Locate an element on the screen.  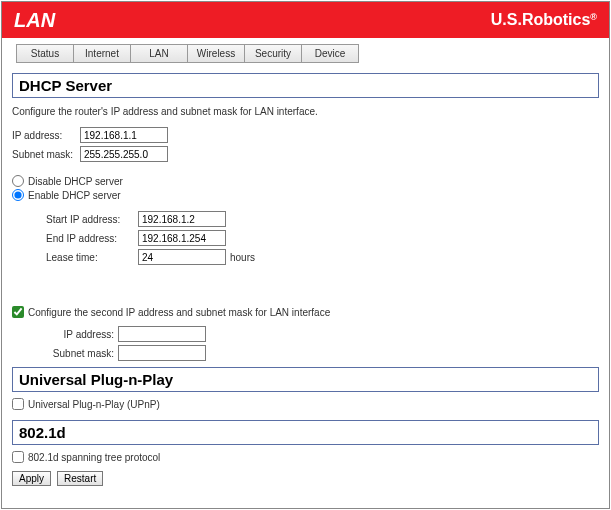
tab-device: Device is located at coordinates (330, 54).